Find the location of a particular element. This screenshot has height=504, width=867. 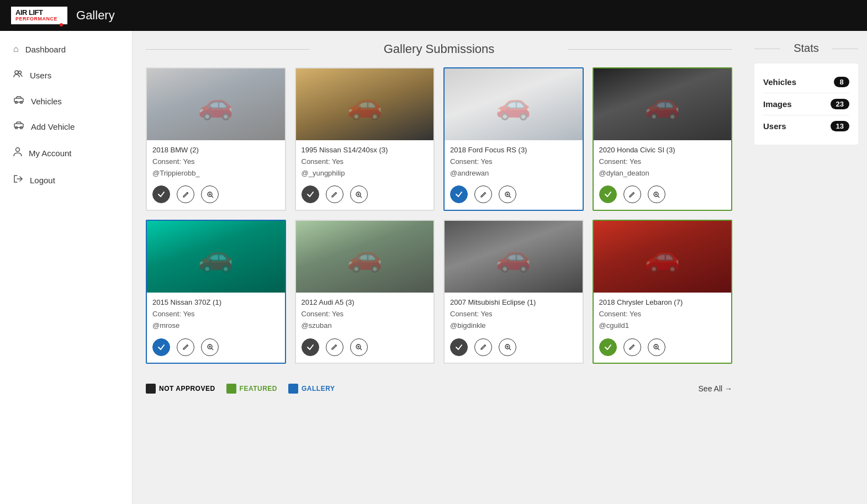

username-6: @szuban is located at coordinates (365, 326).